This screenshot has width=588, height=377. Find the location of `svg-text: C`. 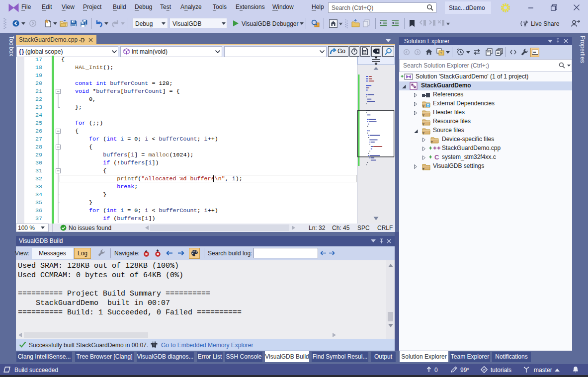

svg-text: C is located at coordinates (437, 157).